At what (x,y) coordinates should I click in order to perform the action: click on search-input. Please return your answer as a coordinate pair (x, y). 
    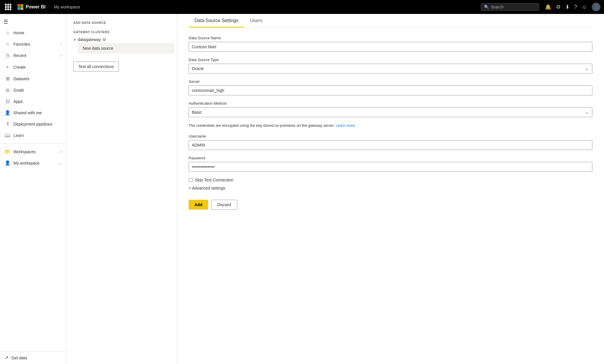
    Looking at the image, I should click on (513, 7).